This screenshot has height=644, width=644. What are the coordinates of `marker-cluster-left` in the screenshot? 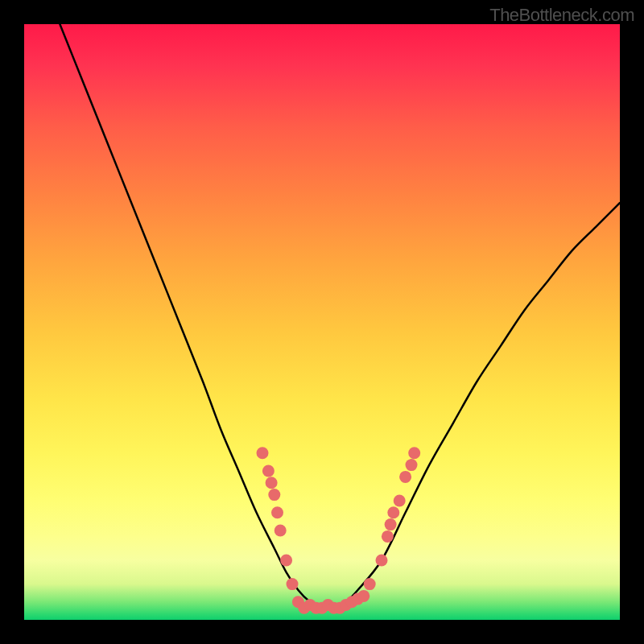 It's located at (278, 518).